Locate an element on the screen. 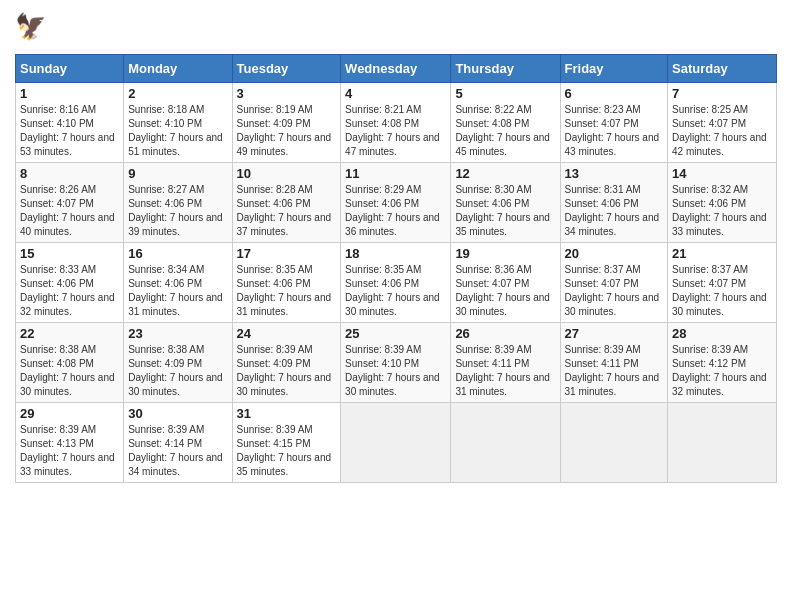  day-number: 11 is located at coordinates (396, 174).